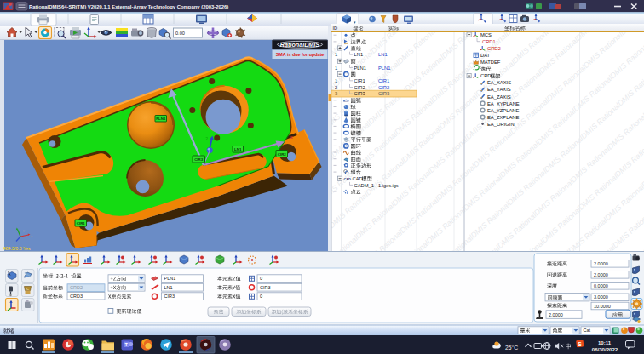  Describe the element at coordinates (300, 54) in the screenshot. I see `svg-text: SMA is due for update` at that location.